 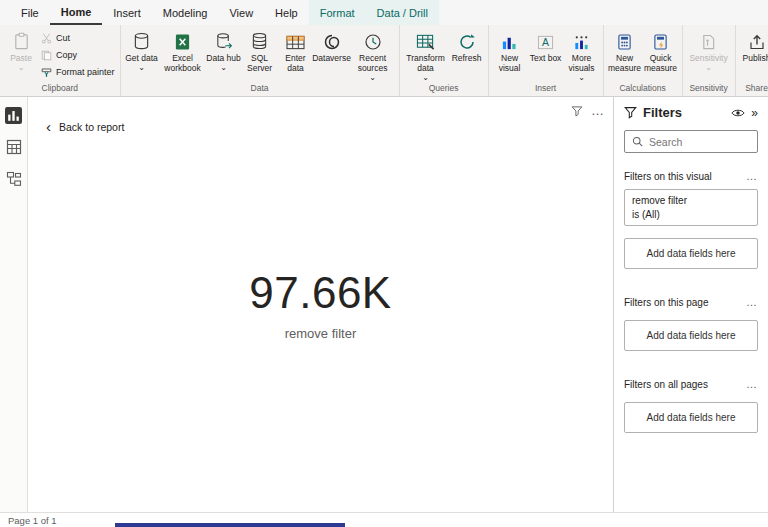 I want to click on filters-all-pages-section-header: Filters on all pages …, so click(x=691, y=384).